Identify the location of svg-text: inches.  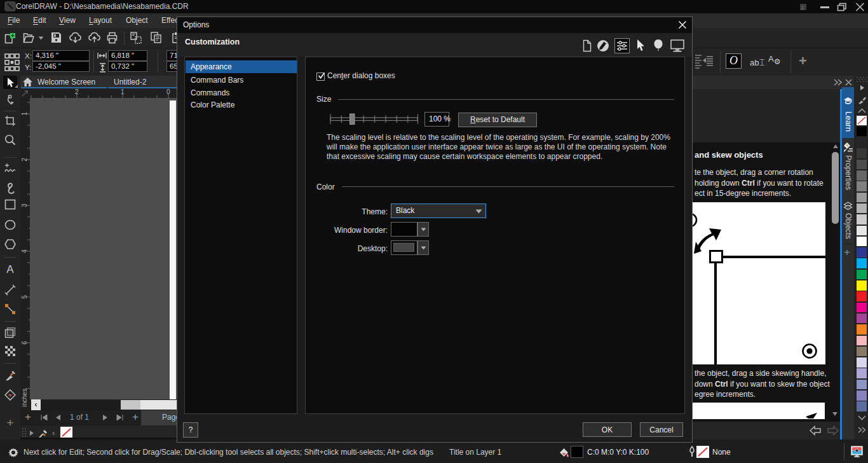
(24, 398).